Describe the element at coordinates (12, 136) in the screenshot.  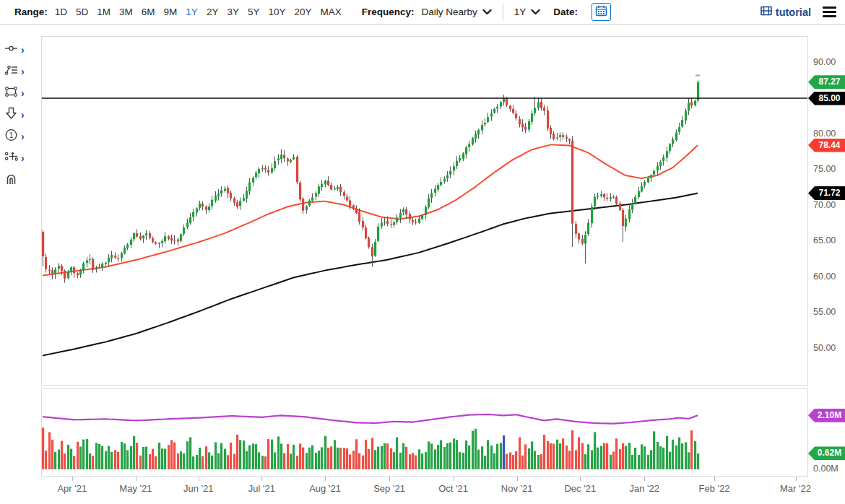
I see `svg-text: 1` at that location.